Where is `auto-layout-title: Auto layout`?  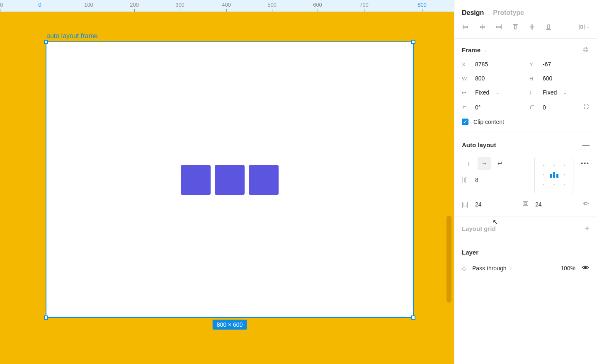
auto-layout-title: Auto layout is located at coordinates (479, 145).